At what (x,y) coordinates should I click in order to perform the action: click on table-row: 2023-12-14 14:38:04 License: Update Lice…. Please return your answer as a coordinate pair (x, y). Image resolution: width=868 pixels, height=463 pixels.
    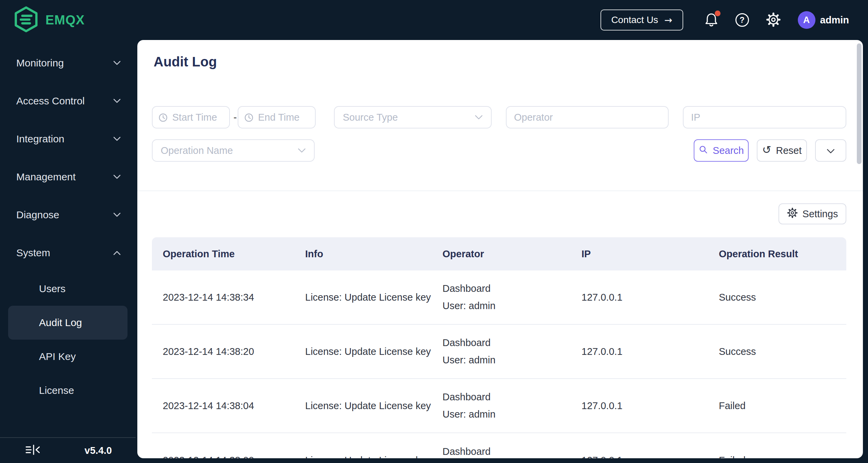
    Looking at the image, I should click on (499, 406).